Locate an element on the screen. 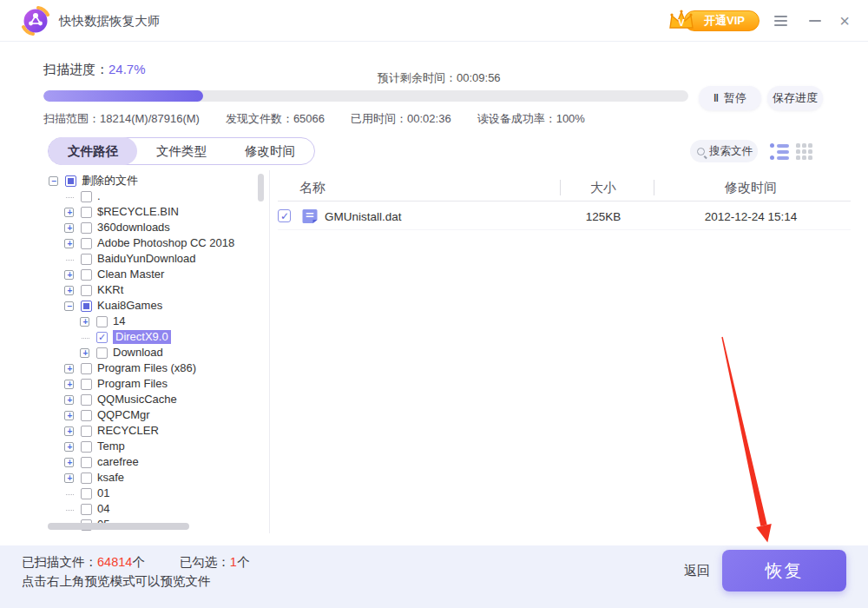  grid-view-icon is located at coordinates (806, 152).